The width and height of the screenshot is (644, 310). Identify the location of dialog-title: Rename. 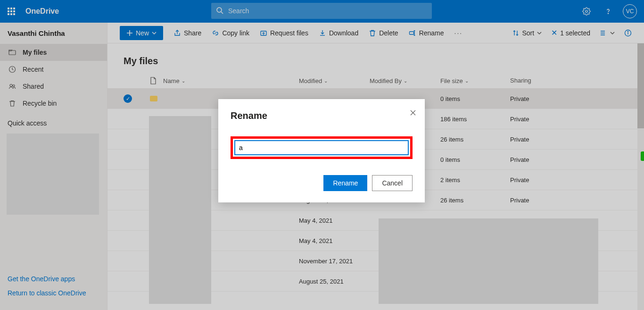
(322, 116).